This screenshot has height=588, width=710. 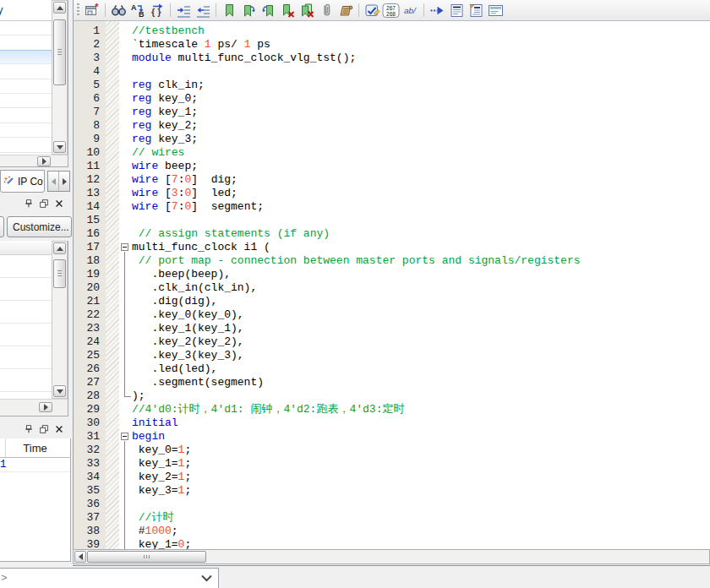 I want to click on code-line: .clk_in(clk_in),, so click(x=414, y=288).